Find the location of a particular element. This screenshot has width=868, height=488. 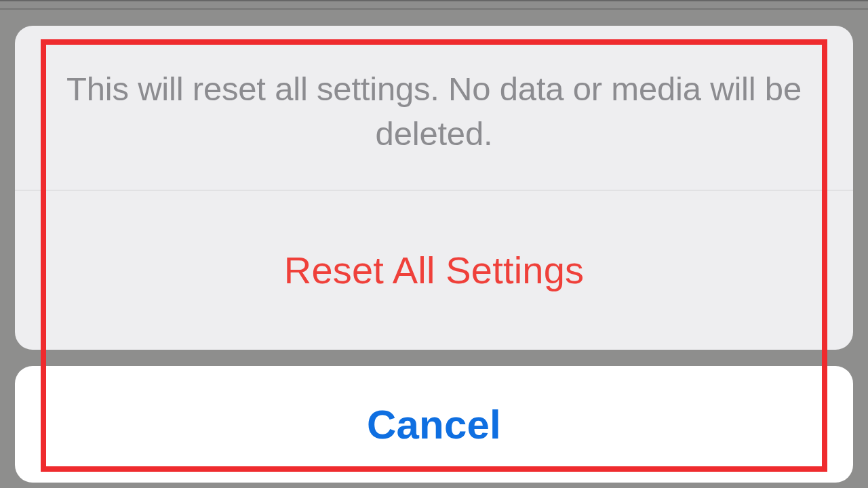

sheet-gap is located at coordinates (434, 358).